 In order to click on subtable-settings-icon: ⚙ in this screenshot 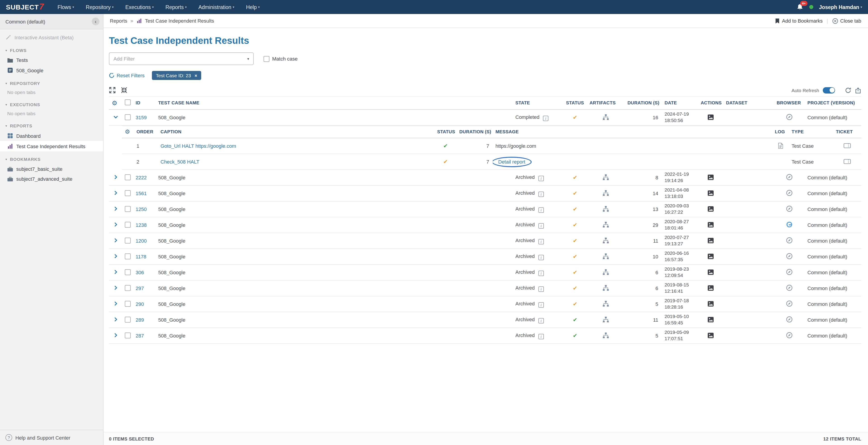, I will do `click(127, 132)`.